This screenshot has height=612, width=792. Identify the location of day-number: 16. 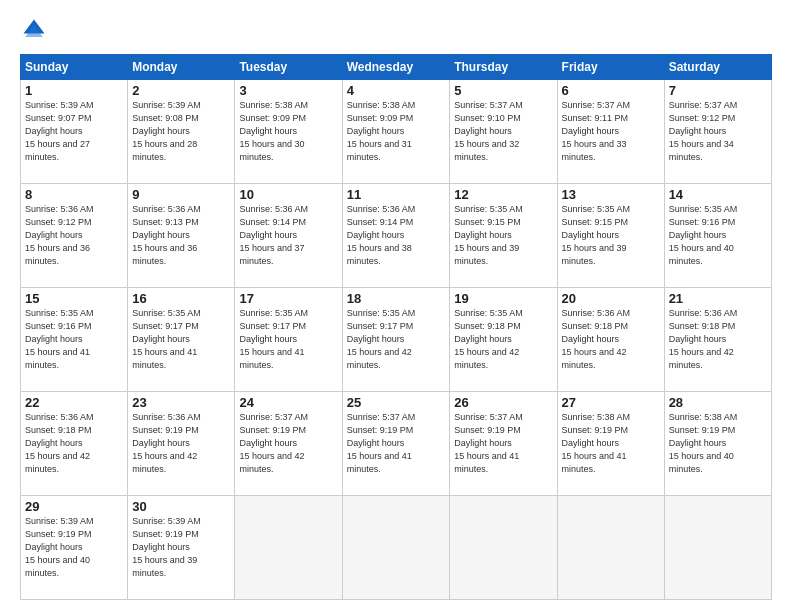
(181, 298).